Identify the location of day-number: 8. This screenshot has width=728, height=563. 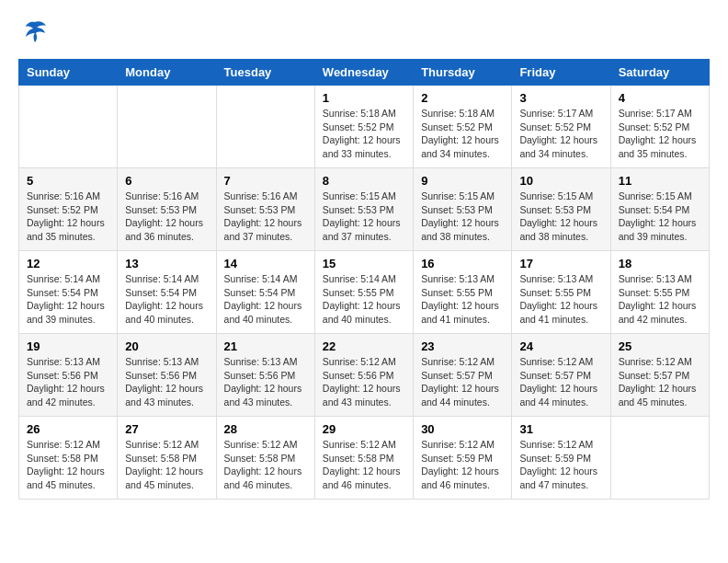
(364, 180).